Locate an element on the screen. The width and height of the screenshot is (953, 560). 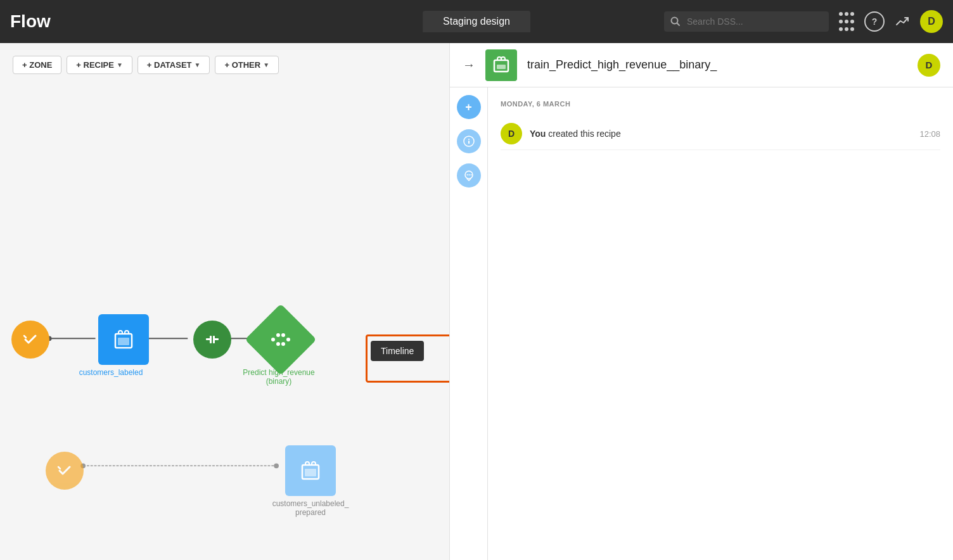
label-predict: Predict high_revenue(binary) is located at coordinates (279, 377).